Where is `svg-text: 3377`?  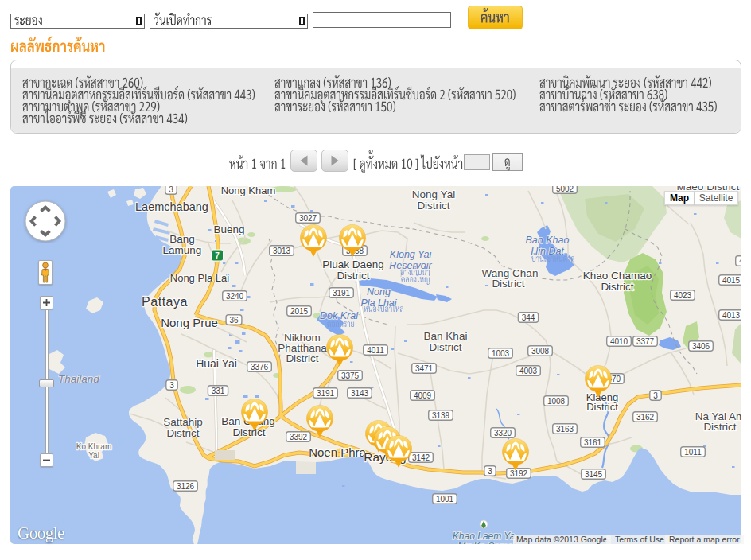
svg-text: 3377 is located at coordinates (646, 342).